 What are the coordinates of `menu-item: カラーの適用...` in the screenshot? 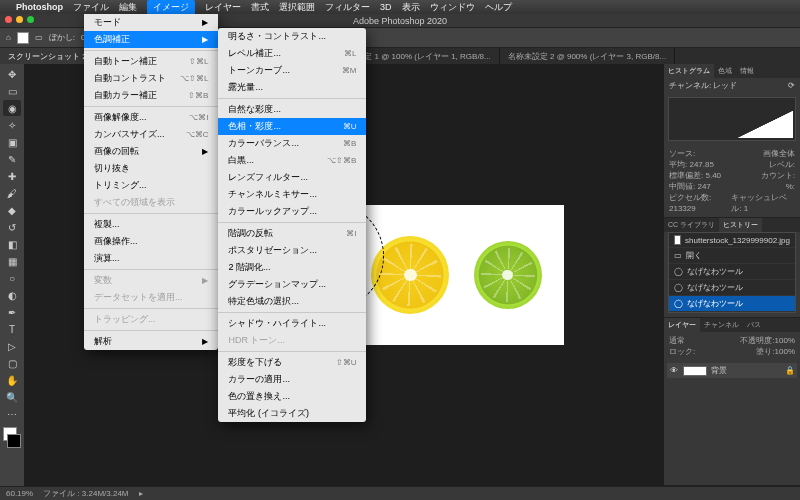 It's located at (292, 380).